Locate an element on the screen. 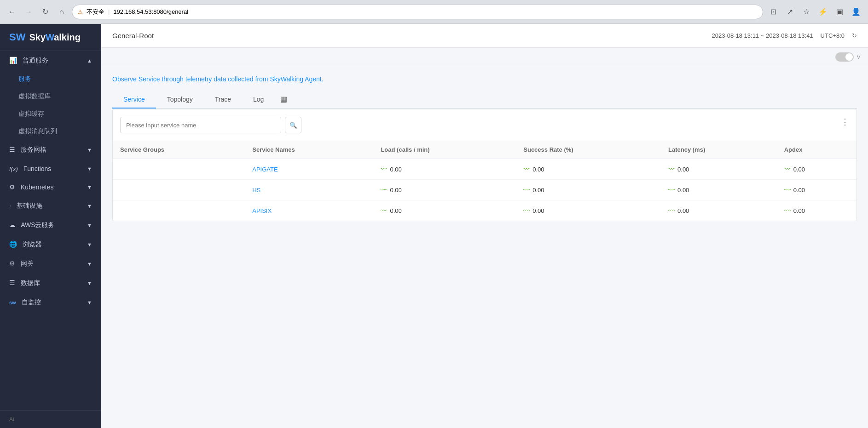  sidebar-group-db: ☰ 数据库 ▼ is located at coordinates (51, 283).